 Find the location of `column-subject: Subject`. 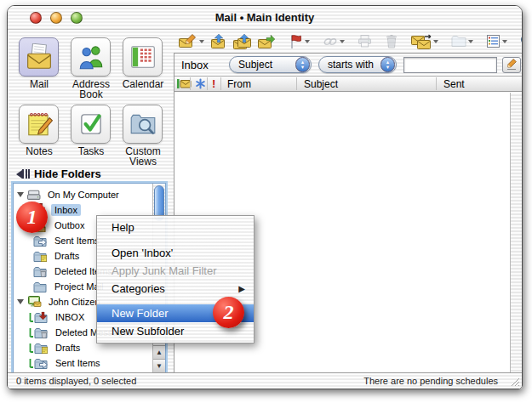

column-subject: Subject is located at coordinates (321, 83).